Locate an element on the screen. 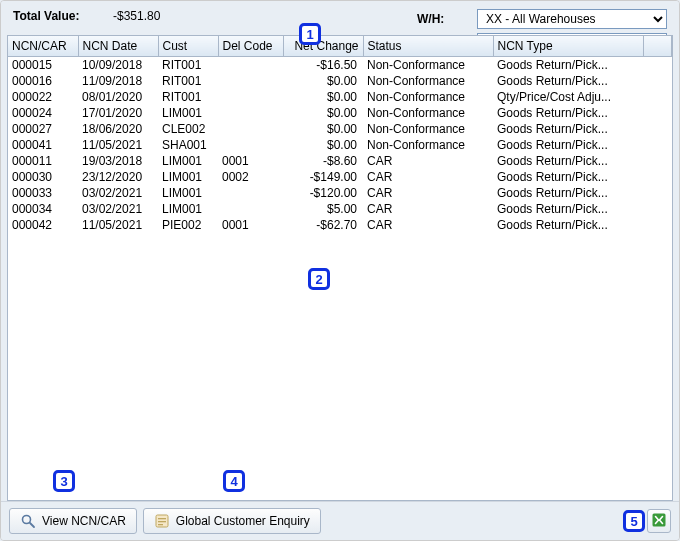 The width and height of the screenshot is (680, 541). cell-cust: PIE002 is located at coordinates (188, 225).